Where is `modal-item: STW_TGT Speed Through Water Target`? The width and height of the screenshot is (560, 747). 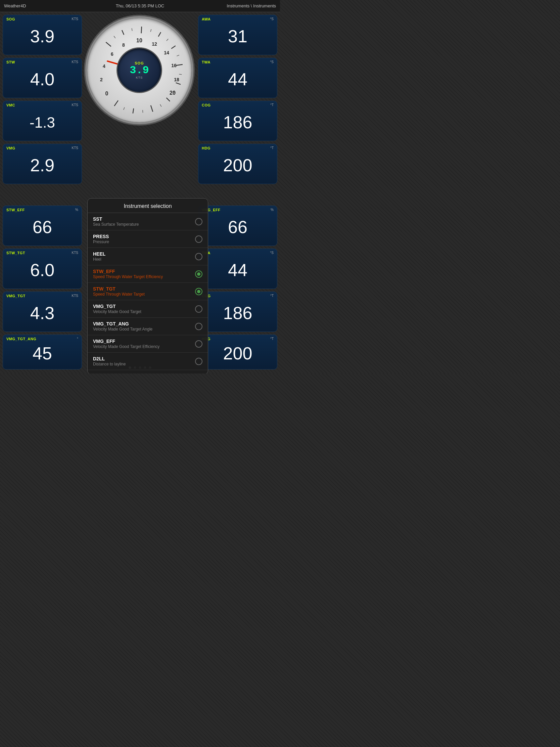
modal-item: STW_TGT Speed Through Water Target is located at coordinates (148, 291).